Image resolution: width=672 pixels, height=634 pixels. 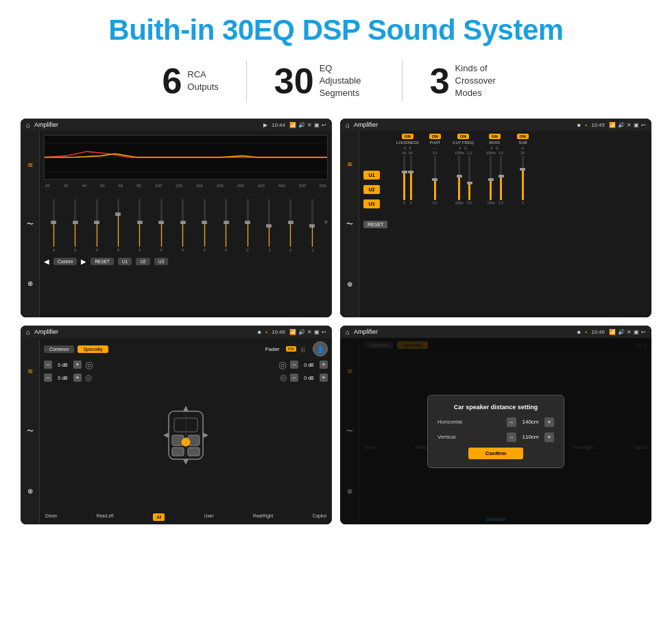 What do you see at coordinates (350, 164) in the screenshot?
I see `amp-icon-1: ≋` at bounding box center [350, 164].